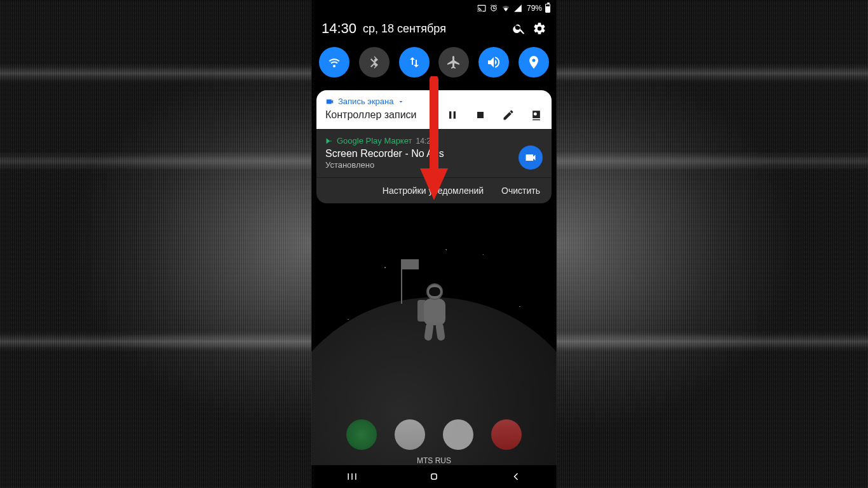  What do you see at coordinates (521, 191) in the screenshot?
I see `clear-all-button: Очистить` at bounding box center [521, 191].